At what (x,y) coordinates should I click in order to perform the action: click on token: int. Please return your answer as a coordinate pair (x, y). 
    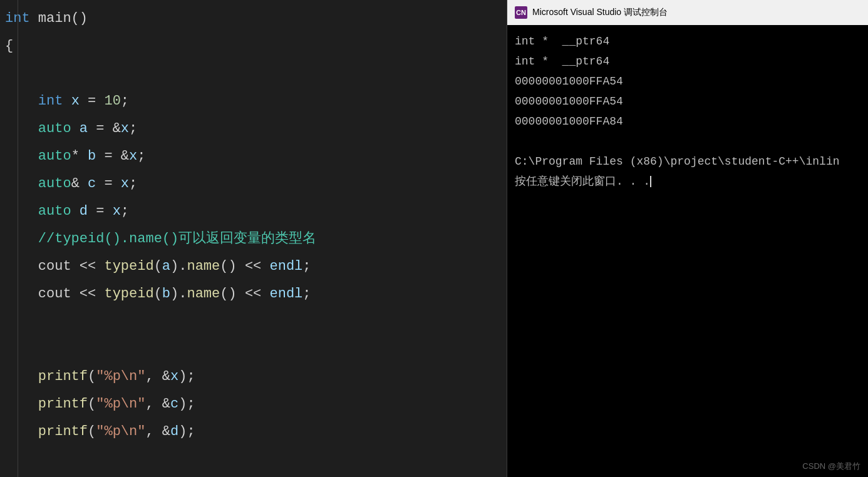
    Looking at the image, I should click on (51, 101).